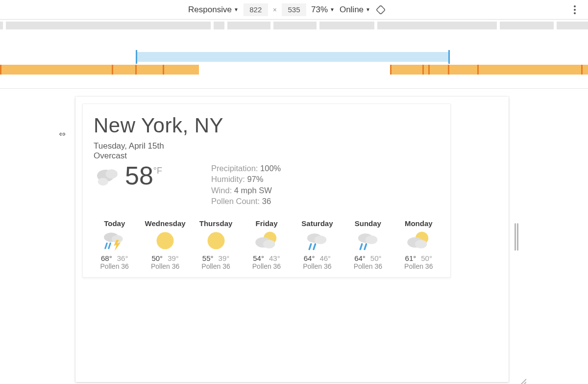 Image resolution: width=588 pixels, height=384 pixels. Describe the element at coordinates (267, 245) in the screenshot. I see `forecast-row: Today 68°36° Pollen 36 Wednesday 50°39° …` at that location.